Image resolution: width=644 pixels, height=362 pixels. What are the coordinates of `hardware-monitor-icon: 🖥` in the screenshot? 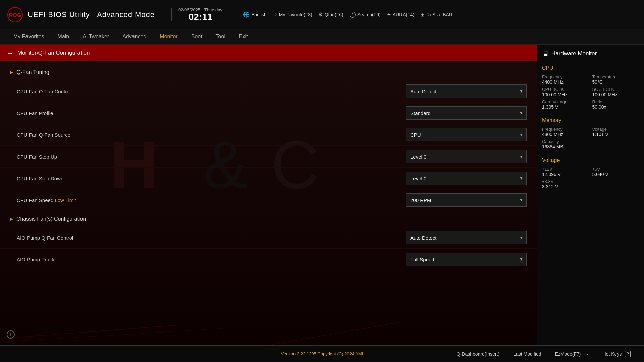 It's located at (545, 54).